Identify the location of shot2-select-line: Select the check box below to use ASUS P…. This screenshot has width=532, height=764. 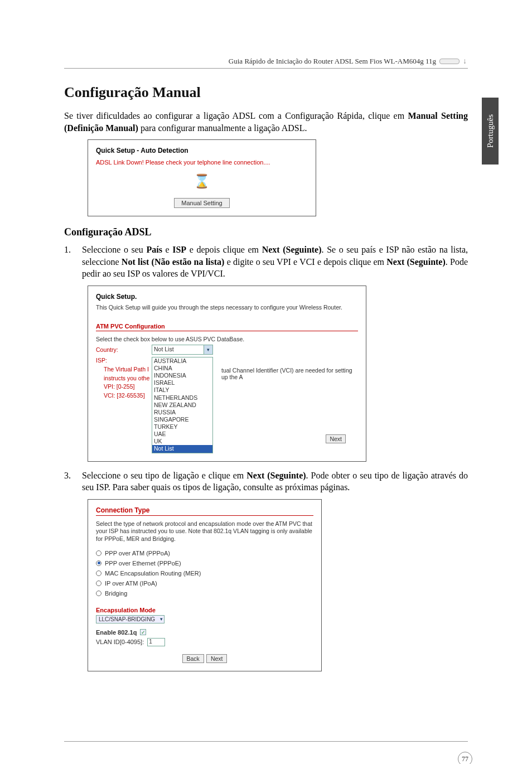
(227, 339).